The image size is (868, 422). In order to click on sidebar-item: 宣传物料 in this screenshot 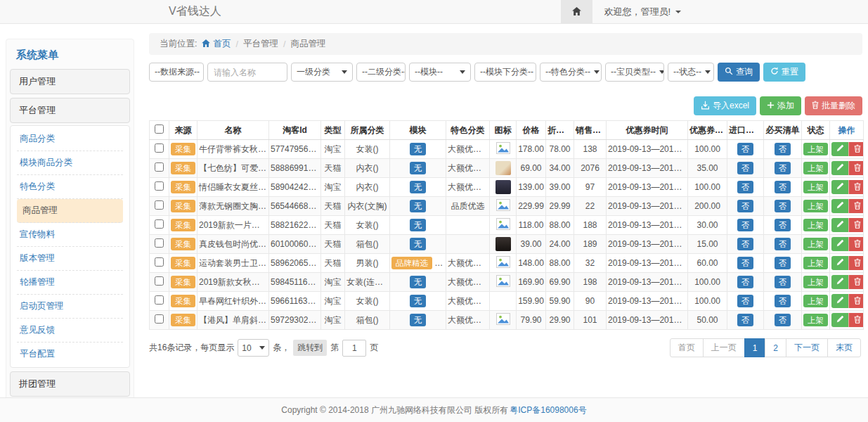, I will do `click(70, 235)`.